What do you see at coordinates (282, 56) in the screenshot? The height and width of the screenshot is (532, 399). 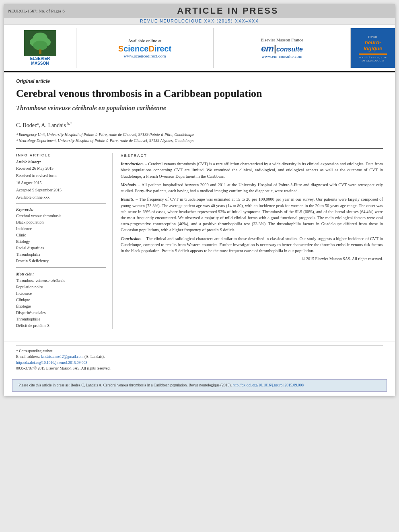 I see `em-consulte-url: www.em-consulte.com` at bounding box center [282, 56].